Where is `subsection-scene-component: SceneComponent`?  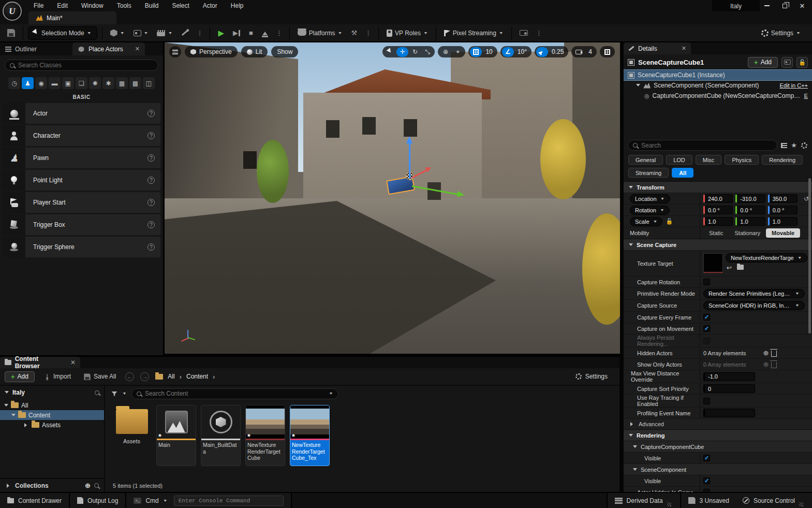
subsection-scene-component: SceneComponent is located at coordinates (718, 469).